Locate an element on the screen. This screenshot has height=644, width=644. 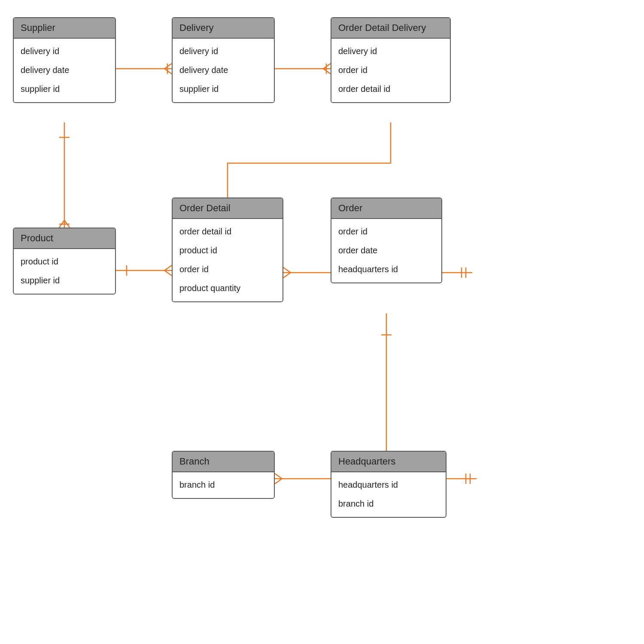
field-odd-3: order detail id is located at coordinates (391, 89).